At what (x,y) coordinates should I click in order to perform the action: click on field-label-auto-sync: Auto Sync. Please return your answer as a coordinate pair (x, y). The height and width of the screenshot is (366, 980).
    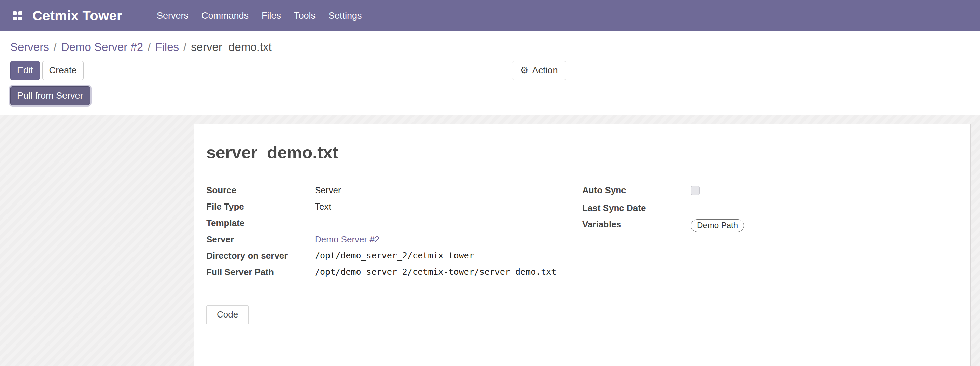
    Looking at the image, I should click on (636, 191).